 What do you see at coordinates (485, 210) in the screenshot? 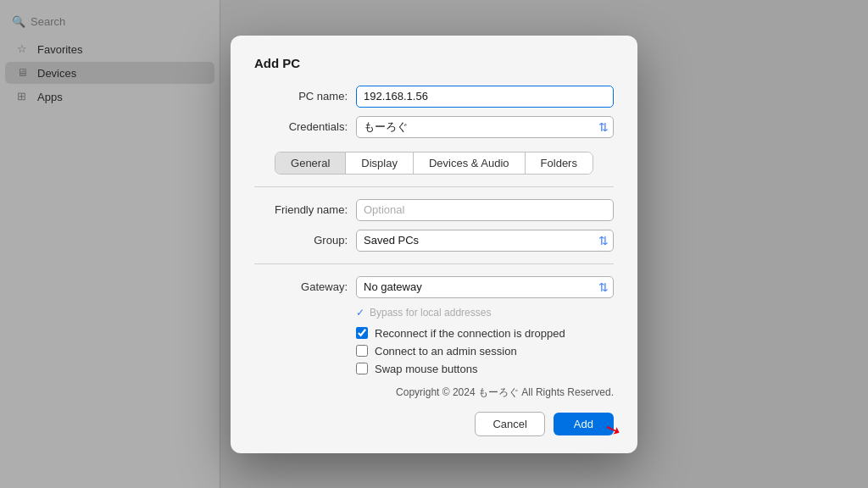
I see `friendly-name-input` at bounding box center [485, 210].